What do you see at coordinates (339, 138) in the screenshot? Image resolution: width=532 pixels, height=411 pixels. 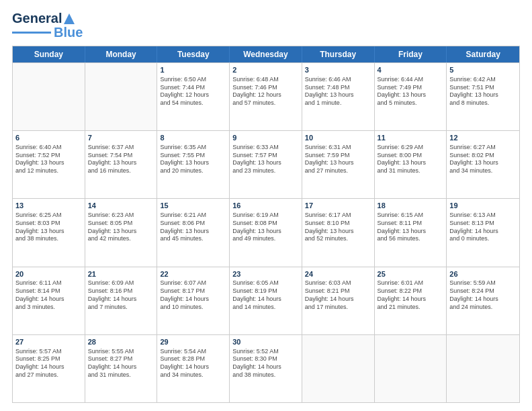 I see `day-number: 10` at bounding box center [339, 138].